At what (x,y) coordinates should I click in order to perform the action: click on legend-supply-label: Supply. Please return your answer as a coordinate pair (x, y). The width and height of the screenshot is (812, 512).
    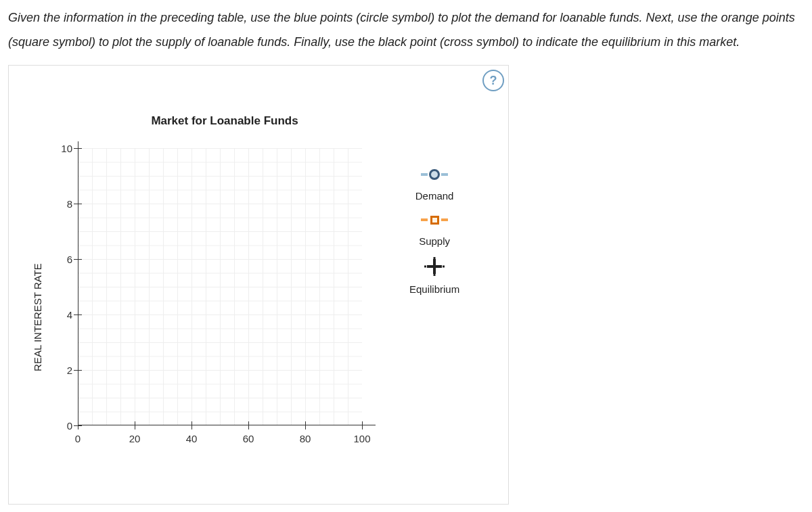
    Looking at the image, I should click on (434, 241).